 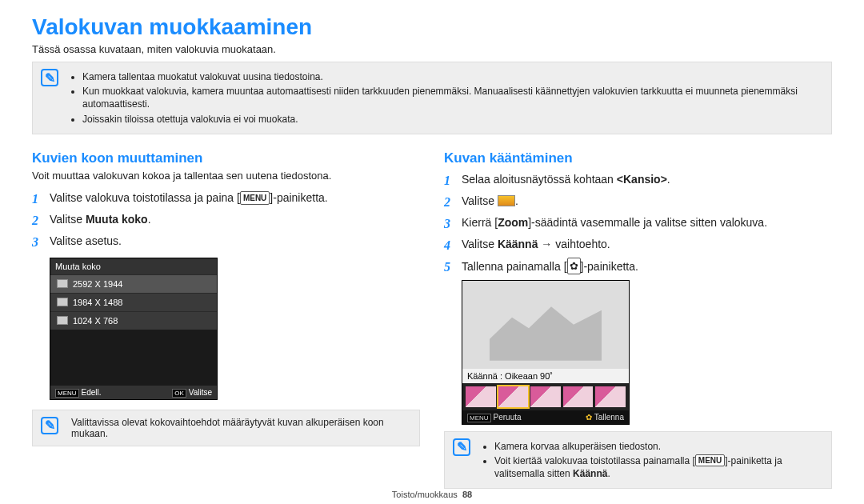 I want to click on device-title: Muuta koko, so click(x=134, y=266).